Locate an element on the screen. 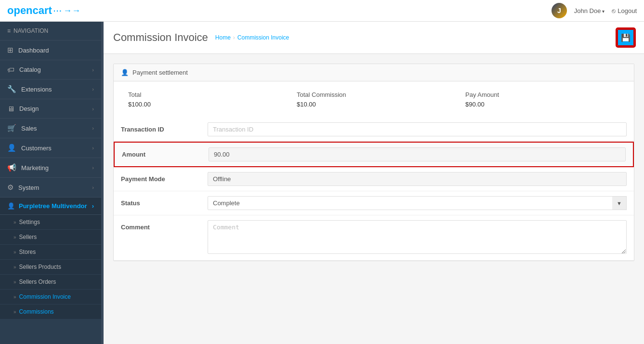 The width and height of the screenshot is (644, 344). comment-wrapper is located at coordinates (417, 238).